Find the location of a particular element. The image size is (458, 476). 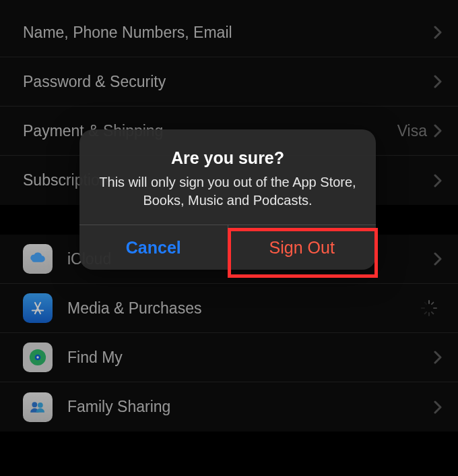

alert-title: Are you sure? is located at coordinates (228, 158).